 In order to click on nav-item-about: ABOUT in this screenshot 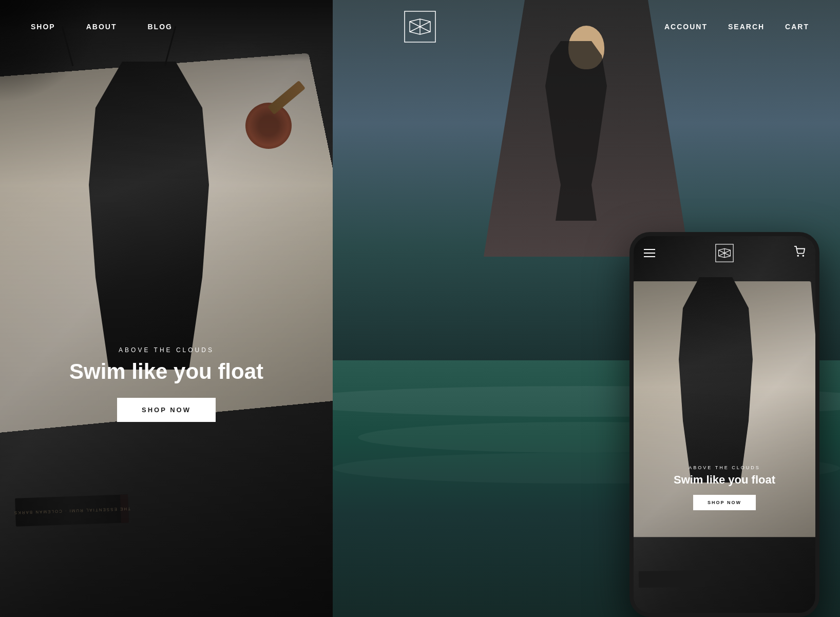, I will do `click(102, 27)`.